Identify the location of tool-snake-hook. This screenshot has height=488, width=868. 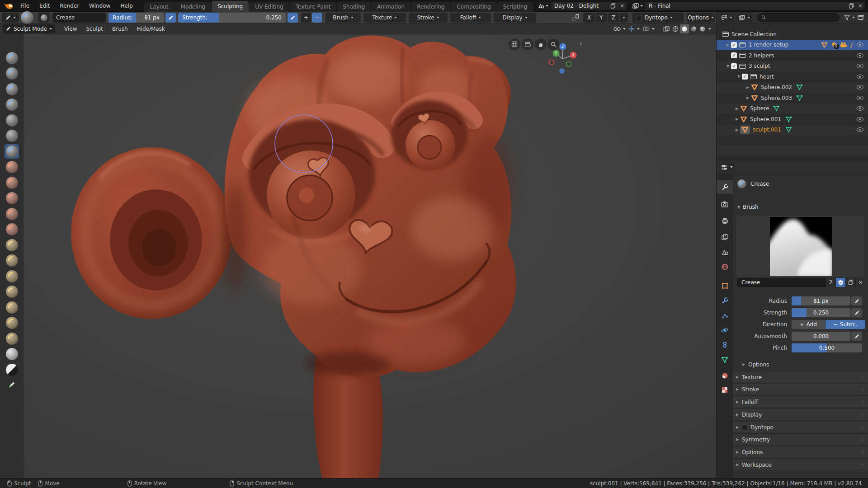
(12, 276).